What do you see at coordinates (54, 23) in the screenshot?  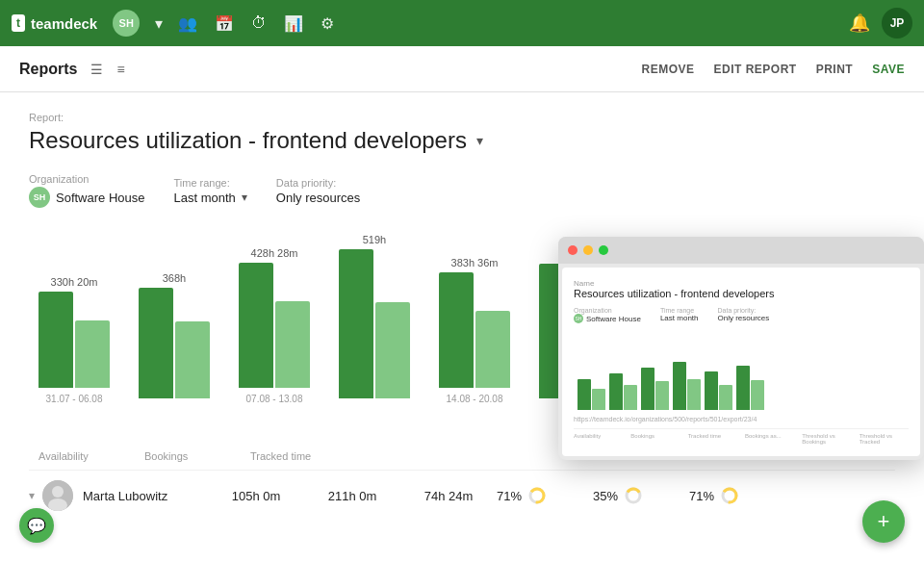 I see `brand-logo: t teamdeck` at bounding box center [54, 23].